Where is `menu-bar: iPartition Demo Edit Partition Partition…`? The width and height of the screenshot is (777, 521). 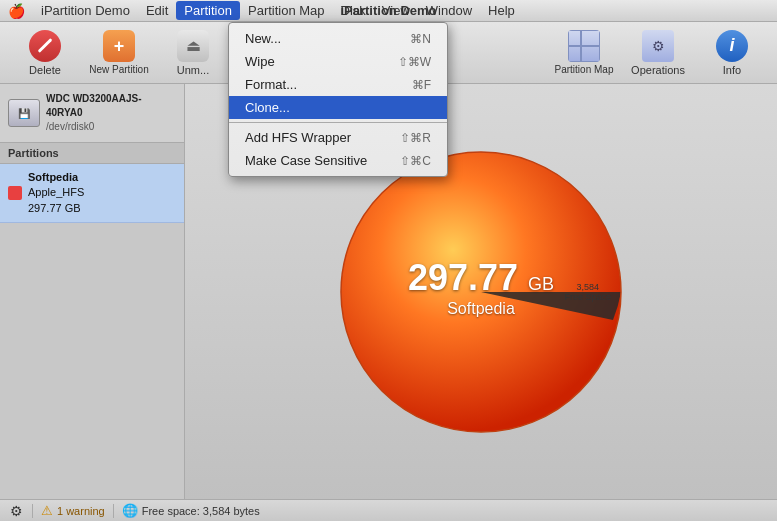 menu-bar: iPartition Demo Edit Partition Partition… is located at coordinates (278, 10).